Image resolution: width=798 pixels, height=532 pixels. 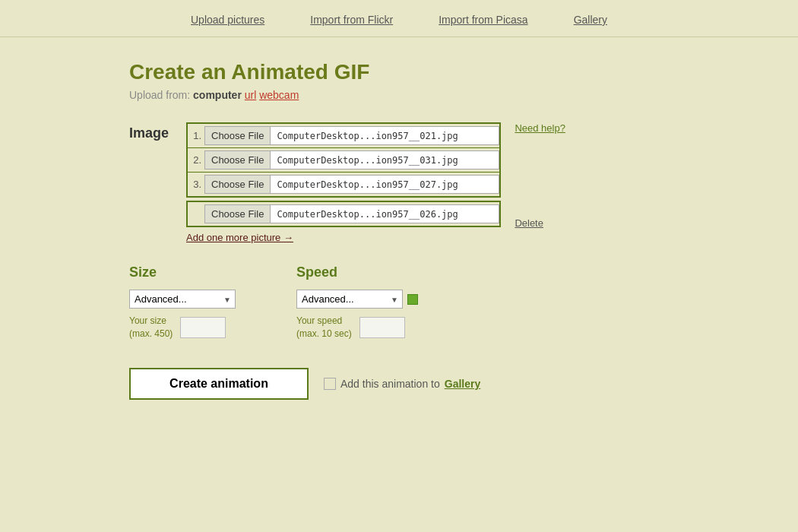 What do you see at coordinates (344, 175) in the screenshot?
I see `file-rows-group: 1. Choose File ComputerDesktop...ion957_…` at bounding box center [344, 175].